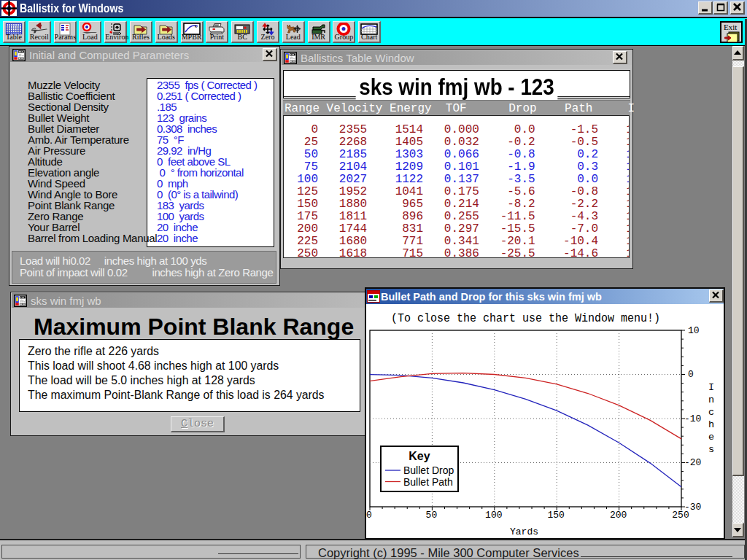  What do you see at coordinates (493, 515) in the screenshot?
I see `svg-text: 100` at bounding box center [493, 515].